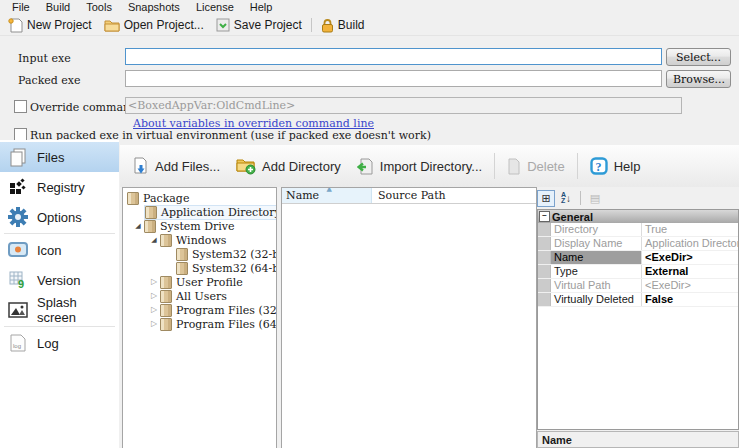 Image resolution: width=739 pixels, height=448 pixels. What do you see at coordinates (50, 25) in the screenshot?
I see `new-project-button: New Project` at bounding box center [50, 25].